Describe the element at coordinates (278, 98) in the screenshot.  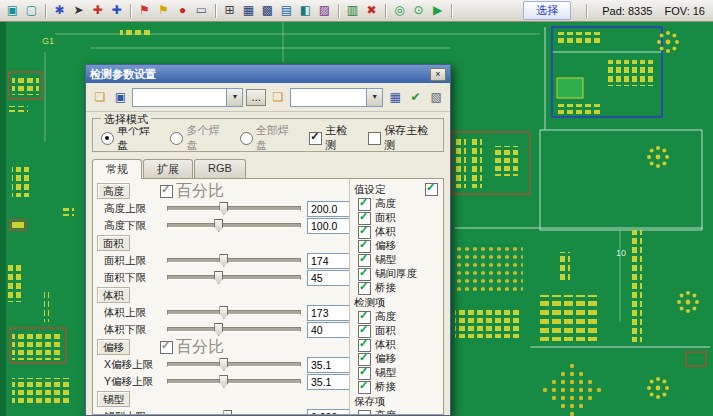
I see `open-library-icon: ❏` at that location.